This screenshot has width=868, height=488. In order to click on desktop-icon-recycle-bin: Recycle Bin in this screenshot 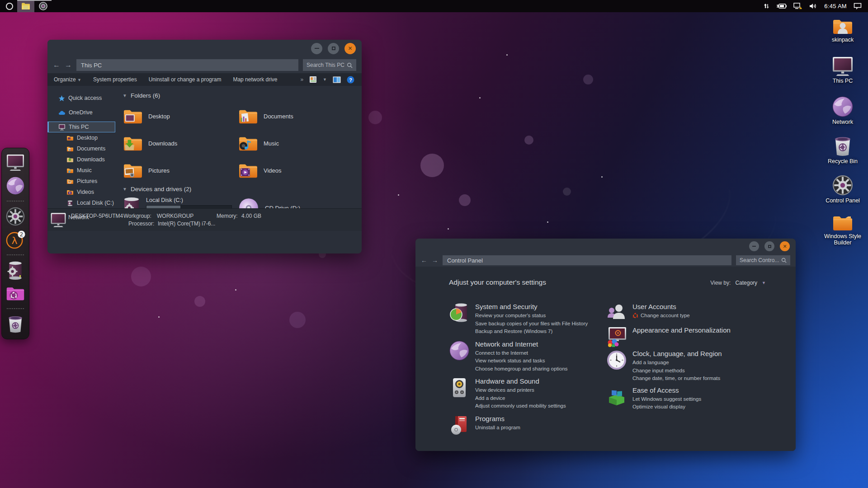, I will do `click(843, 155)`.